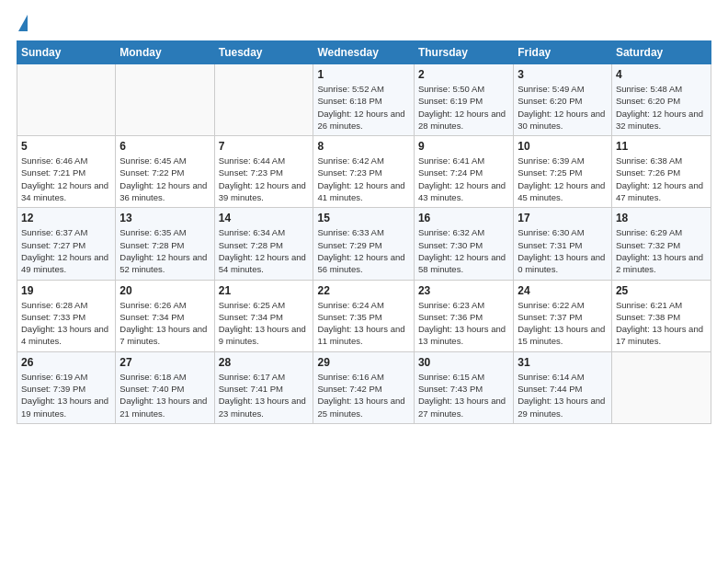 This screenshot has width=728, height=563. I want to click on day-number: 23, so click(463, 291).